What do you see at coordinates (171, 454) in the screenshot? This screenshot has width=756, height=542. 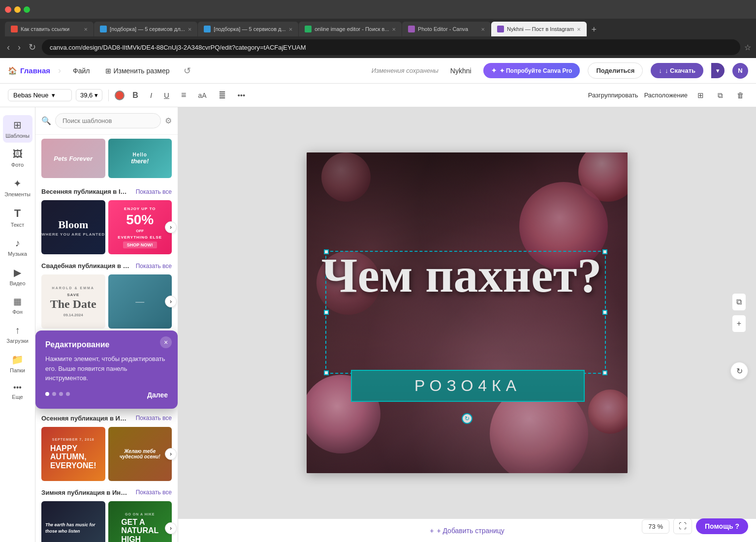 I see `autumn-arrow: ›` at bounding box center [171, 454].